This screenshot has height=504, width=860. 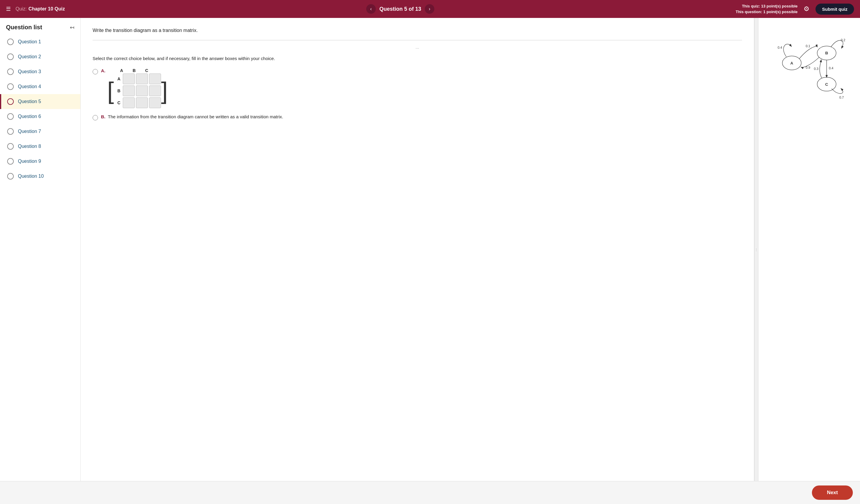 I want to click on cell-c-a, so click(x=129, y=103).